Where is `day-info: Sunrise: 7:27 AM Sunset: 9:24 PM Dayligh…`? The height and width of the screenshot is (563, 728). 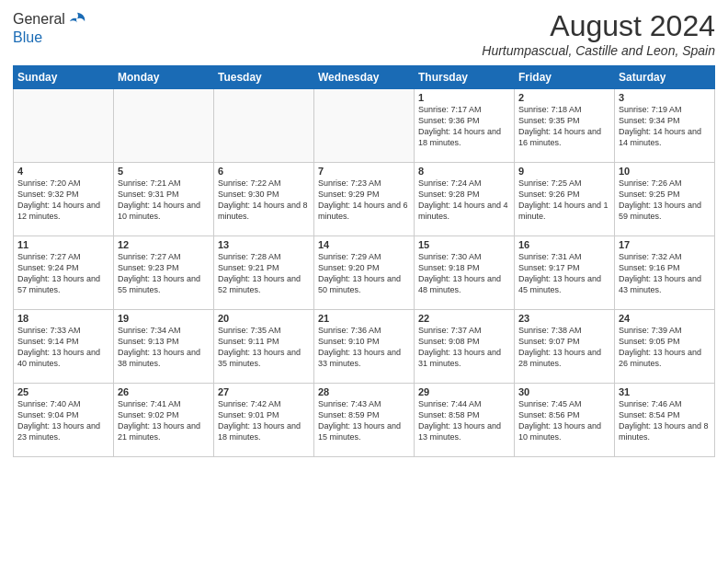 day-info: Sunrise: 7:27 AM Sunset: 9:24 PM Dayligh… is located at coordinates (63, 274).